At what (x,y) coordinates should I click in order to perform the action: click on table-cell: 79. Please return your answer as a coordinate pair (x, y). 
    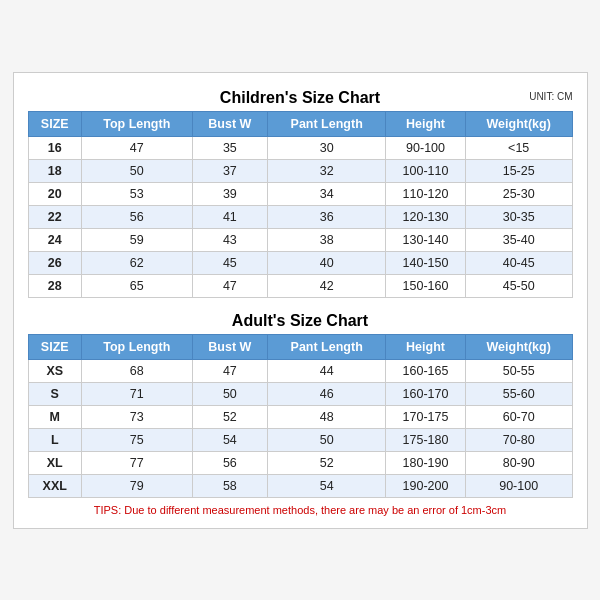
    Looking at the image, I should click on (136, 486).